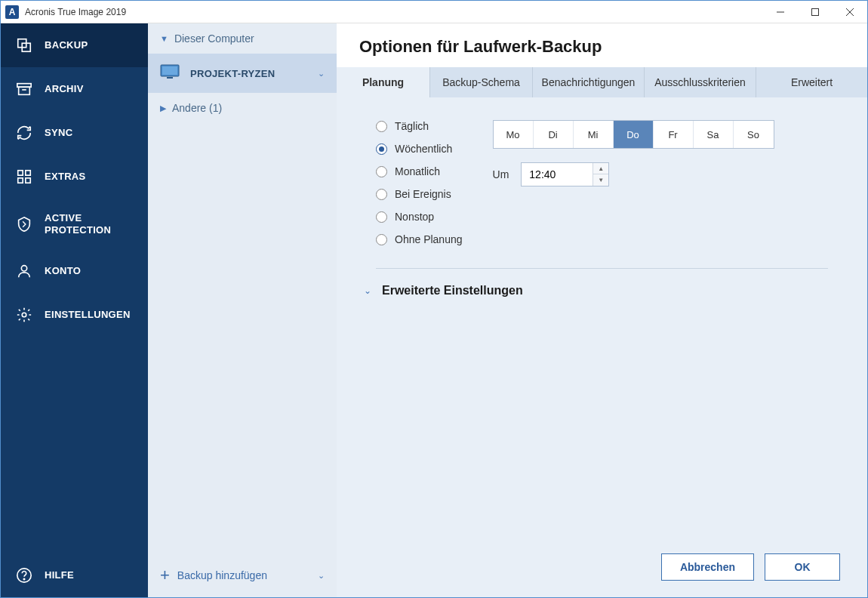 Image resolution: width=868 pixels, height=598 pixels. I want to click on nav-label: ACTIVE PROTECTION, so click(89, 223).